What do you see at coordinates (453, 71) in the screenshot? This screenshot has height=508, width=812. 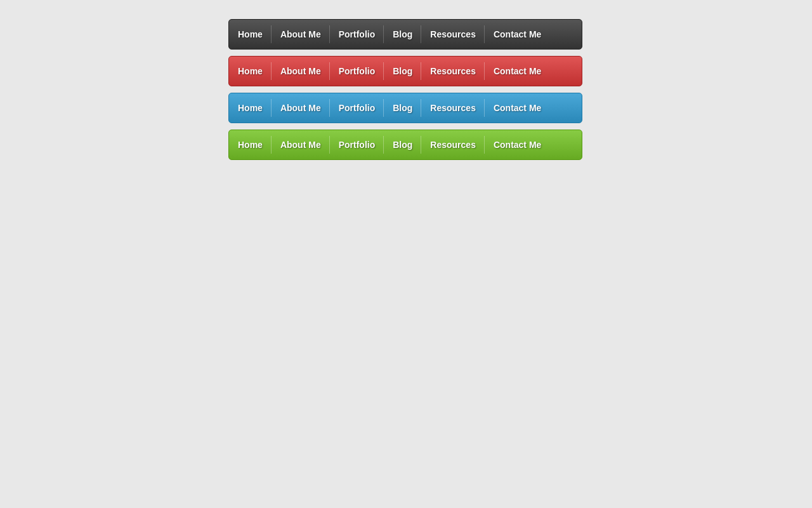 I see `nav-item-resources-red: Resources` at bounding box center [453, 71].